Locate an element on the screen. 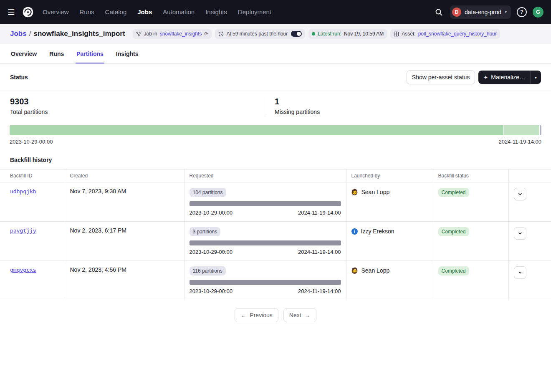 The width and height of the screenshot is (551, 392). previous-page-button: ← Previous is located at coordinates (256, 315).